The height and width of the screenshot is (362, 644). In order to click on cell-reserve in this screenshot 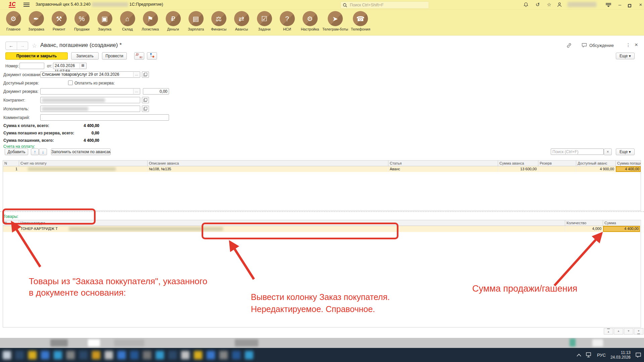, I will do `click(557, 169)`.